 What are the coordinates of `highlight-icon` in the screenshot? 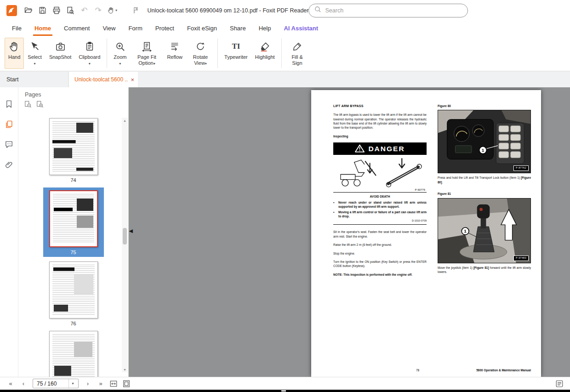 It's located at (265, 46).